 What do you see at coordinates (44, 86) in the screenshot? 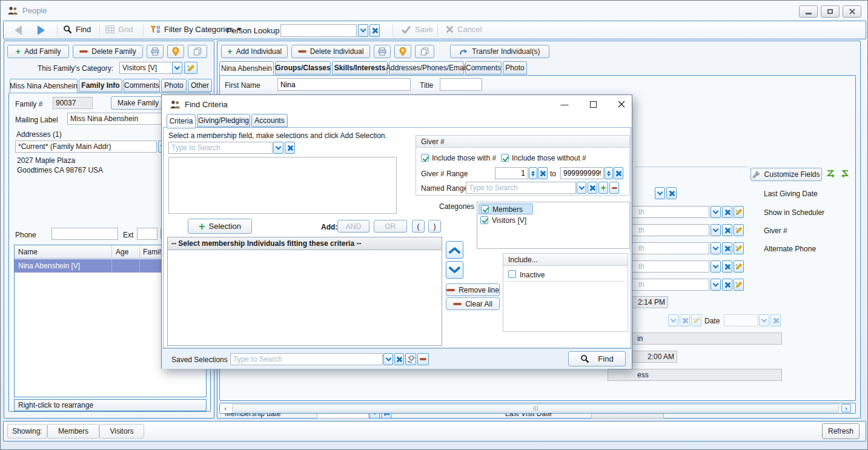
I see `tab-family-name: Miss Nina Abenshein` at bounding box center [44, 86].